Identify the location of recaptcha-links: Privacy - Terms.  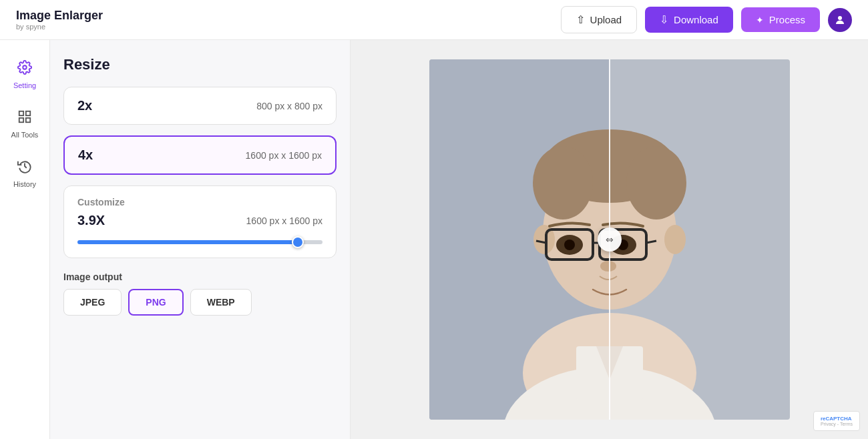
(837, 424).